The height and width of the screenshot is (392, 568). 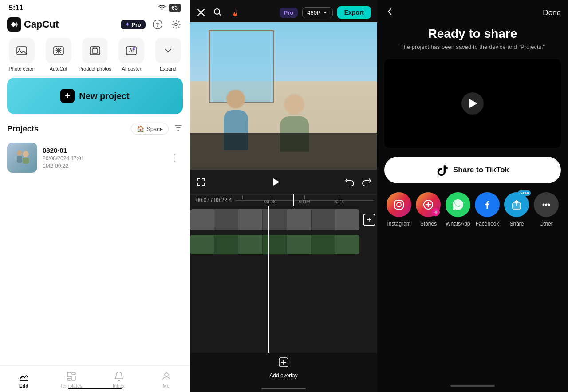 I want to click on social-other: Other, so click(x=546, y=210).